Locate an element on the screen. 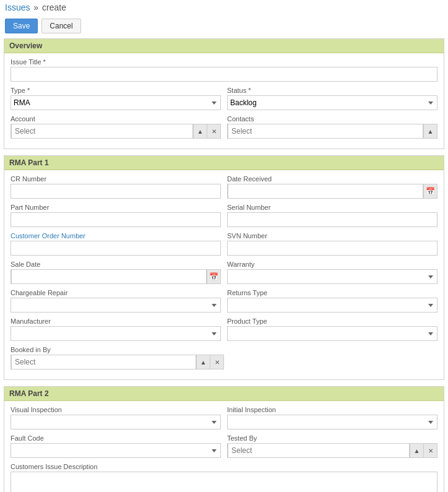 This screenshot has height=492, width=448. chargeable-repair-group: Chargeable Repair is located at coordinates (116, 301).